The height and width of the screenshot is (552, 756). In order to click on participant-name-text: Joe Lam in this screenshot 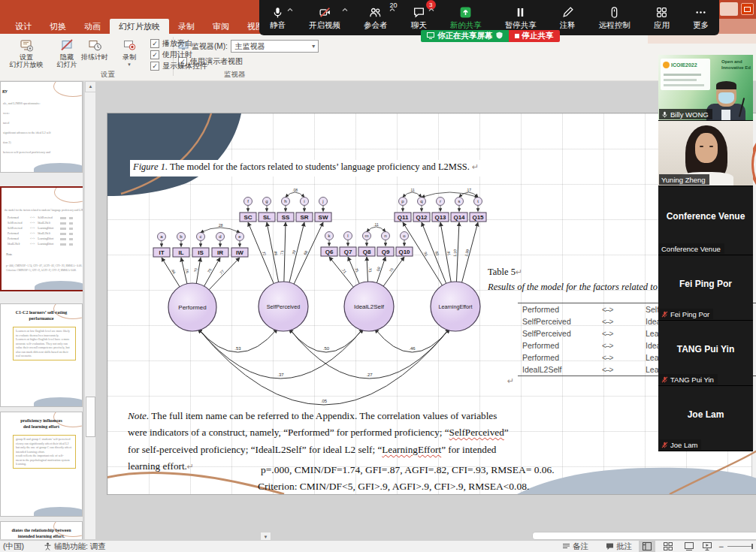, I will do `click(684, 445)`.